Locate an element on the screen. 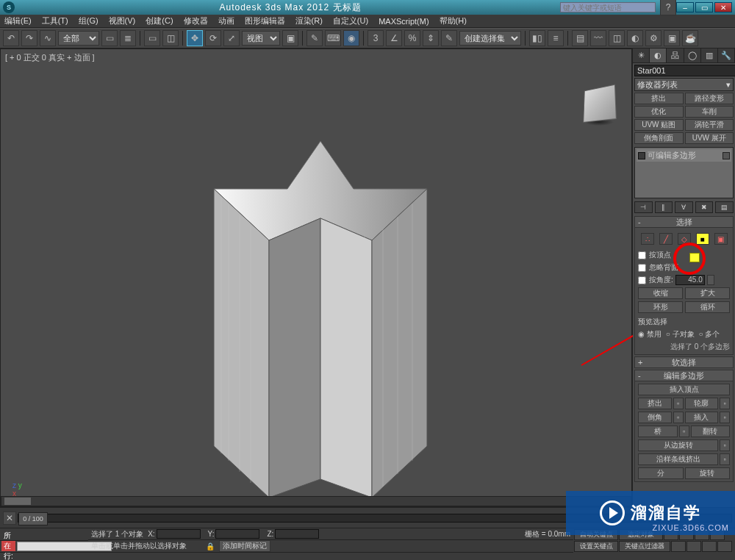 The image size is (735, 560). outline-settings-icon: ▫ is located at coordinates (725, 403).